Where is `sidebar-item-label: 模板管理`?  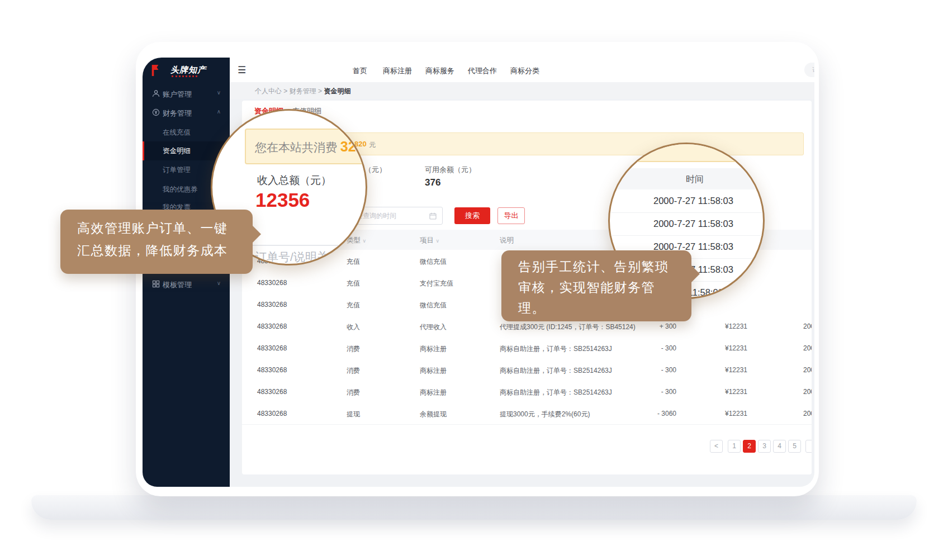
sidebar-item-label: 模板管理 is located at coordinates (177, 285).